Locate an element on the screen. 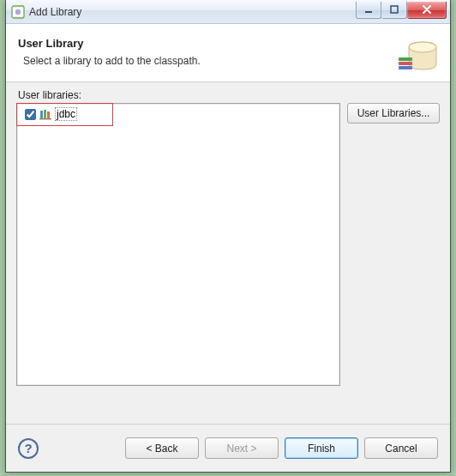  header-pane: User Library Select a library to add to … is located at coordinates (228, 53).